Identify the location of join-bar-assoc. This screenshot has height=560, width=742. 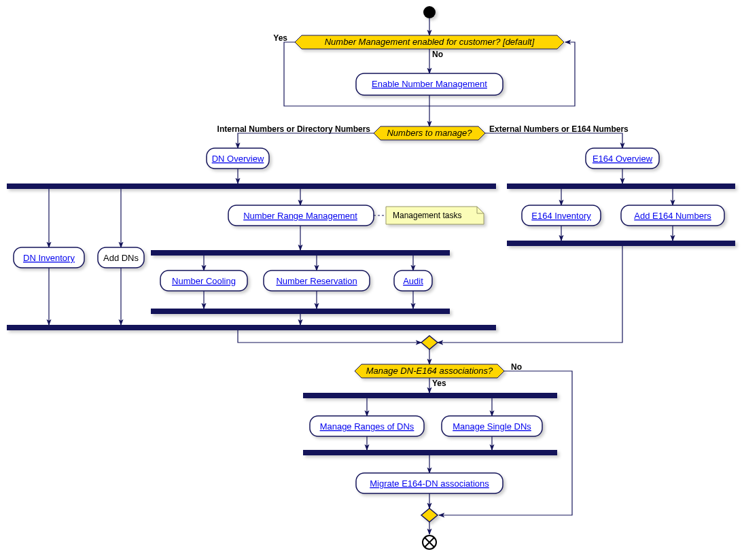
(430, 453).